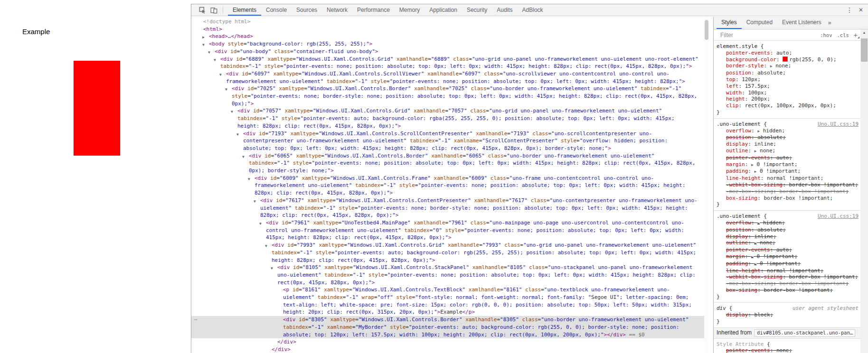 Image resolution: width=868 pixels, height=353 pixels. What do you see at coordinates (448, 231) in the screenshot?
I see `dom-tree-node: ▼<div id="7961" xamltype="UnoTestbed4.Ma…` at bounding box center [448, 231].